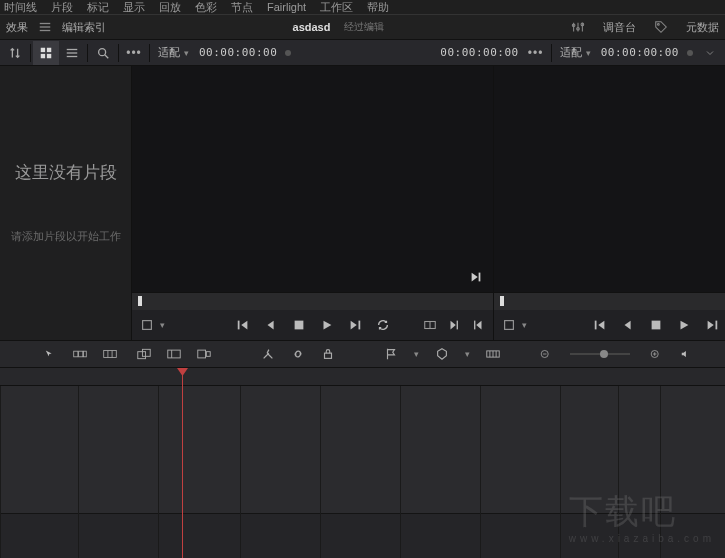 Image resolution: width=725 pixels, height=558 pixels. What do you see at coordinates (454, 325) in the screenshot?
I see `in-point-button` at bounding box center [454, 325].